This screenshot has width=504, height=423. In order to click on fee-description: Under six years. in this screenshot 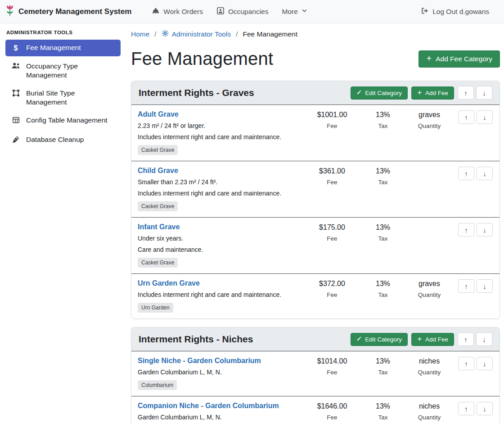, I will do `click(220, 238)`.